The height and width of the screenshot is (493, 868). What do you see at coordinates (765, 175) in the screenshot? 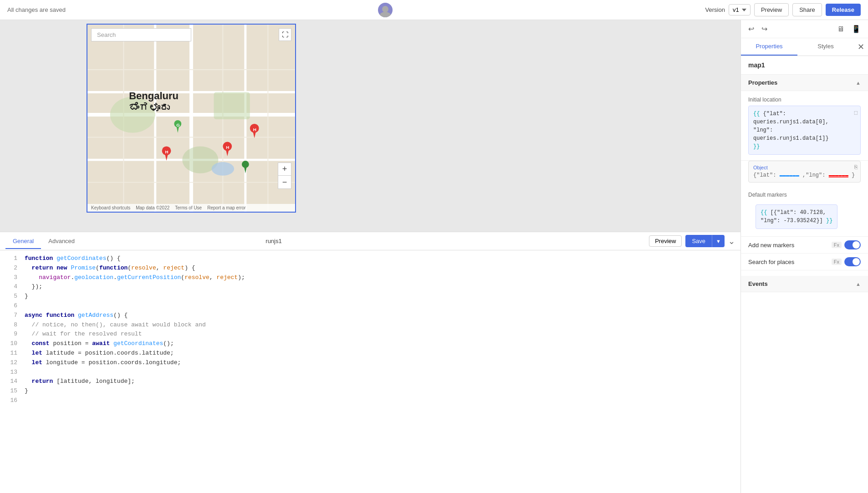
I see `result-lat-label: {"lat":` at bounding box center [765, 175].